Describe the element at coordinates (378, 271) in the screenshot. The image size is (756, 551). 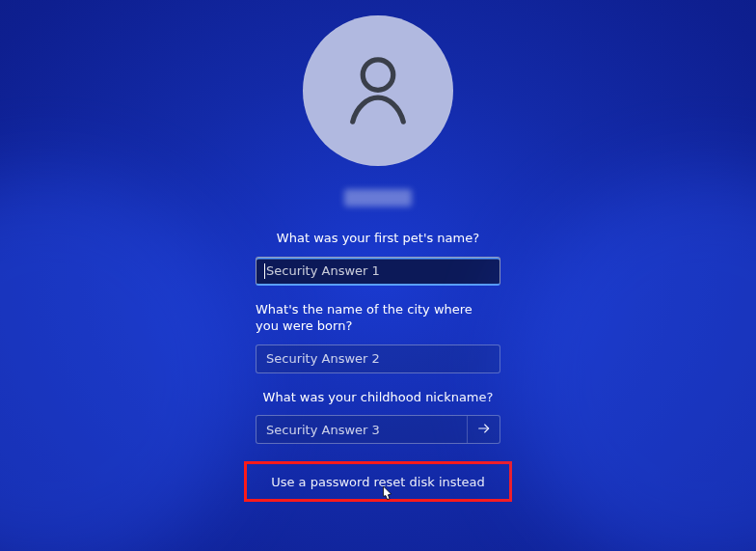
I see `answer-1-input: Security Answer 1` at that location.